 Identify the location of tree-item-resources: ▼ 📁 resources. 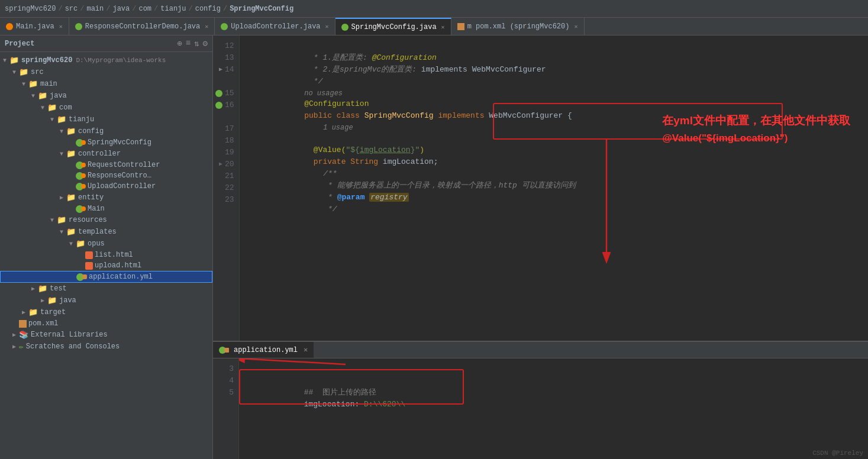
(107, 220).